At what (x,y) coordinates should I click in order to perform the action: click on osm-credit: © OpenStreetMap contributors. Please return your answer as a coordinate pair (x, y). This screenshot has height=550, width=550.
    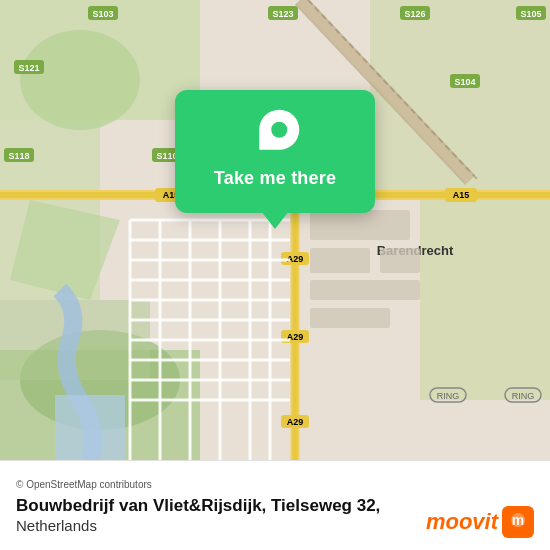
    Looking at the image, I should click on (275, 484).